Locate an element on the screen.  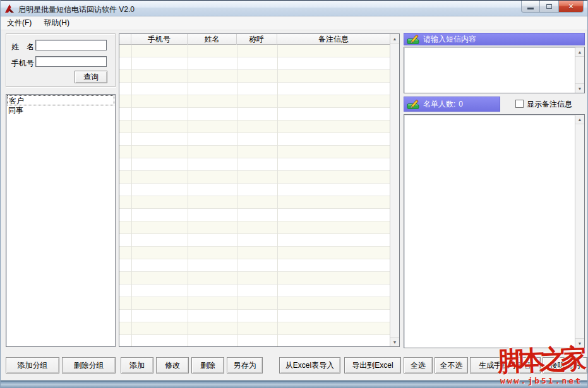
answer-help-button: 接听说明 is located at coordinates (565, 365).